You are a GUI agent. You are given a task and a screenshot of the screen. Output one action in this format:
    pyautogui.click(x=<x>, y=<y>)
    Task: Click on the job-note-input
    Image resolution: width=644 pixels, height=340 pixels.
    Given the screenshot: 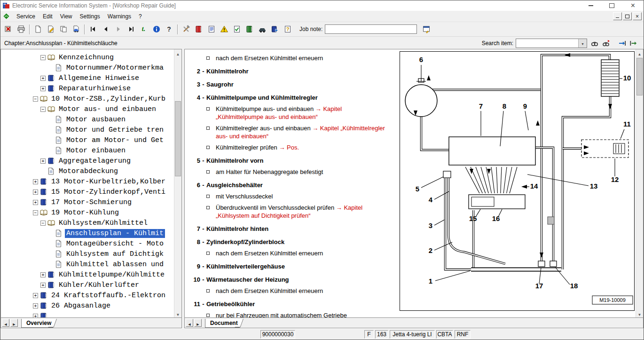 What is the action you would take?
    pyautogui.click(x=371, y=29)
    